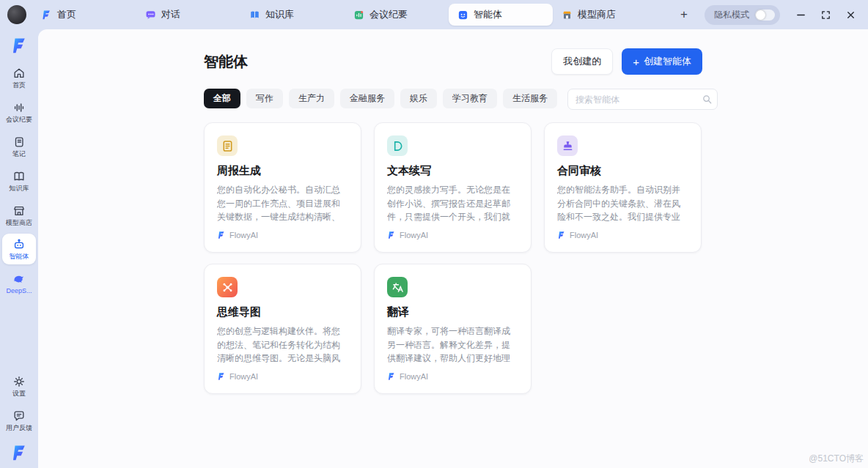 The image size is (868, 468). Describe the element at coordinates (453, 171) in the screenshot. I see `agent-card-title: 文本续写` at that location.